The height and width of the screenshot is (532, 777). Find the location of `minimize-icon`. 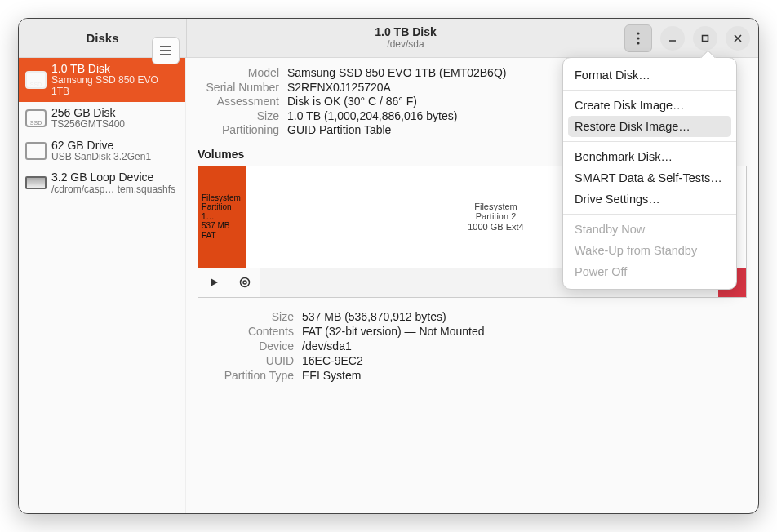

minimize-icon is located at coordinates (673, 38).